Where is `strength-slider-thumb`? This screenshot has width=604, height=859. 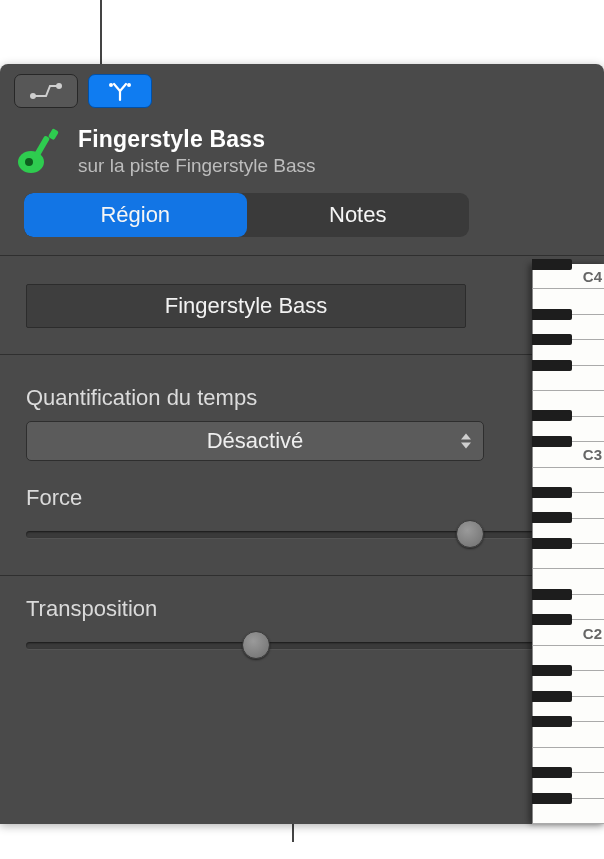
strength-slider-thumb is located at coordinates (470, 534).